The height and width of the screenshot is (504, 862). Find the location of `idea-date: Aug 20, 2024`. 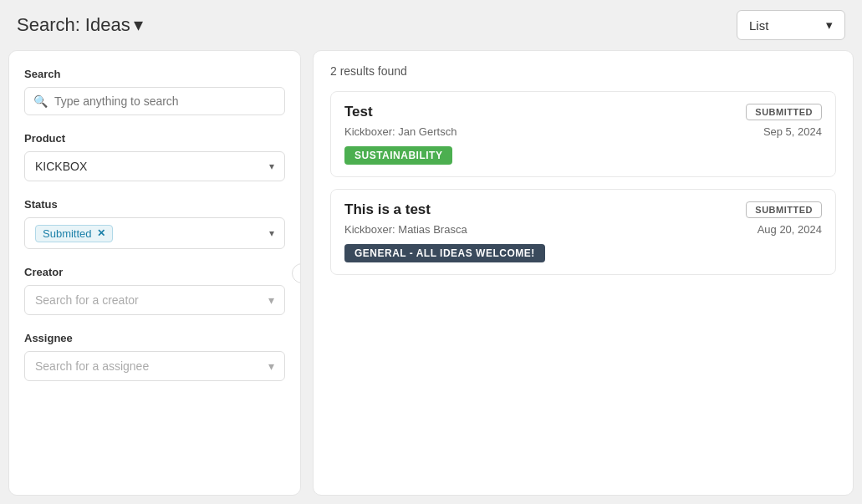

idea-date: Aug 20, 2024 is located at coordinates (789, 229).